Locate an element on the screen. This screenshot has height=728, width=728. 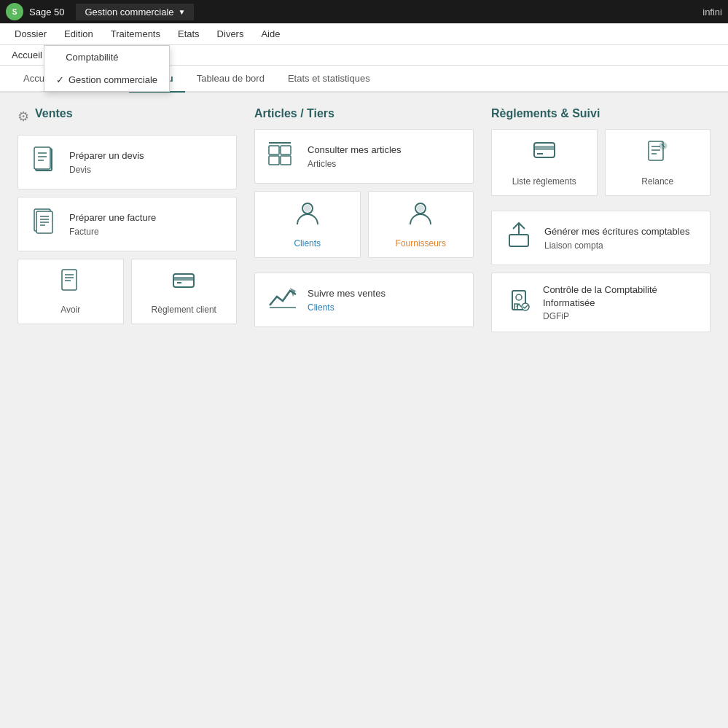
top-bar: S Sage 50 Gestion commerciale ▼ infini is located at coordinates (364, 12).